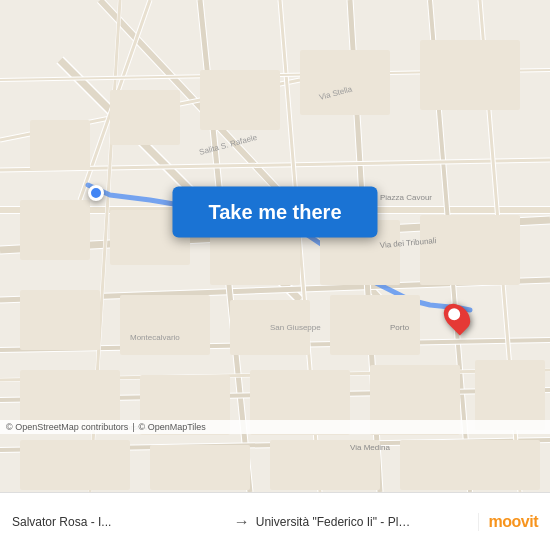 This screenshot has width=550, height=550. What do you see at coordinates (364, 522) in the screenshot?
I see `destination-endpoint: Università "Federico Ii" - Pless...` at bounding box center [364, 522].